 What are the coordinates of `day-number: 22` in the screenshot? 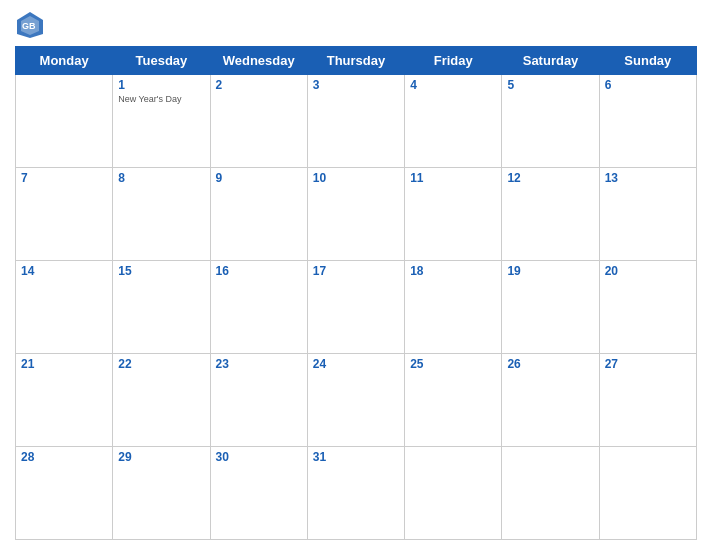 It's located at (161, 364).